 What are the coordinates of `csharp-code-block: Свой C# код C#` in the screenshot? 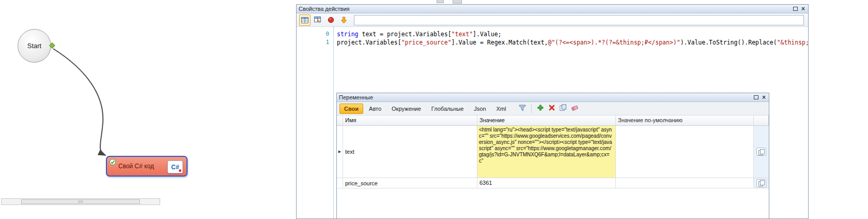 It's located at (147, 166).